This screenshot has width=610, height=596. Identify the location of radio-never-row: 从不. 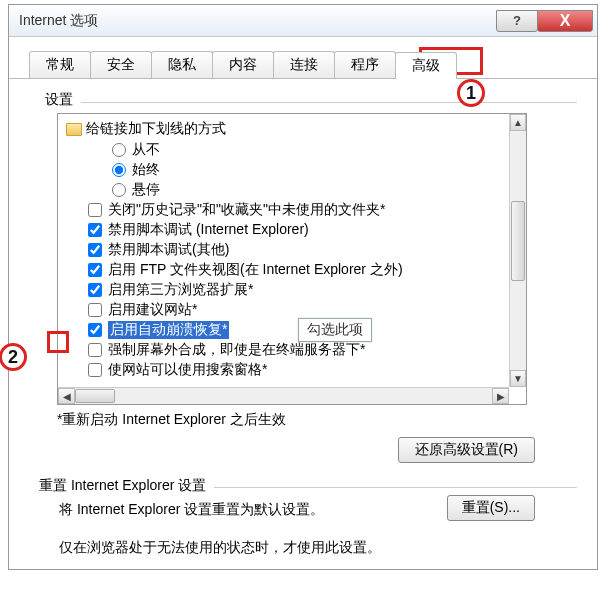
(294, 150).